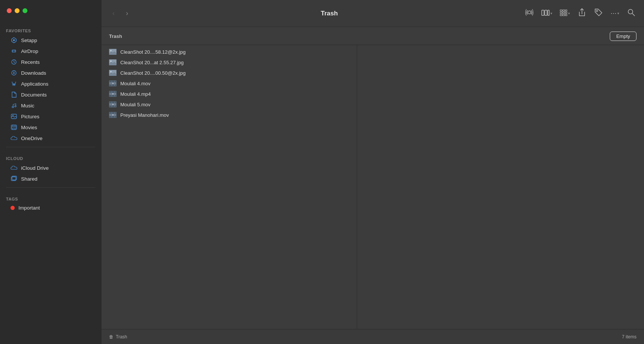  I want to click on tag-button, so click(599, 14).